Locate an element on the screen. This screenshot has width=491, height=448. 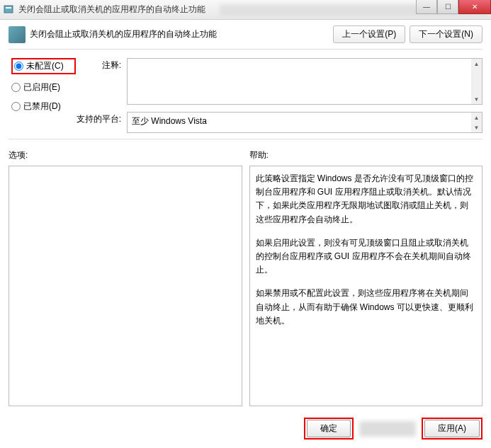
platform-value: 至少 Windows Vista is located at coordinates (299, 122).